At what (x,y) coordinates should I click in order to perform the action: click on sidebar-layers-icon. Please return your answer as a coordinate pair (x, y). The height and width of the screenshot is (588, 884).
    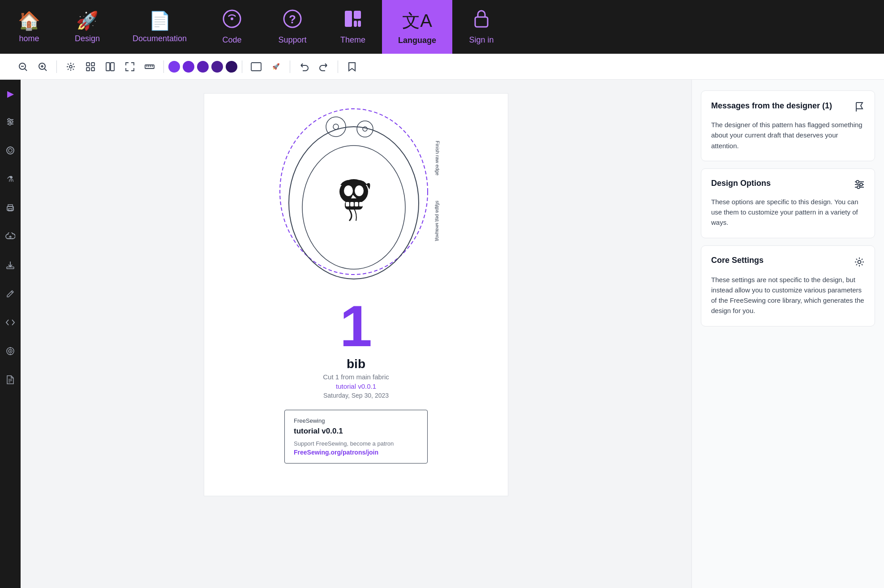
    Looking at the image, I should click on (10, 150).